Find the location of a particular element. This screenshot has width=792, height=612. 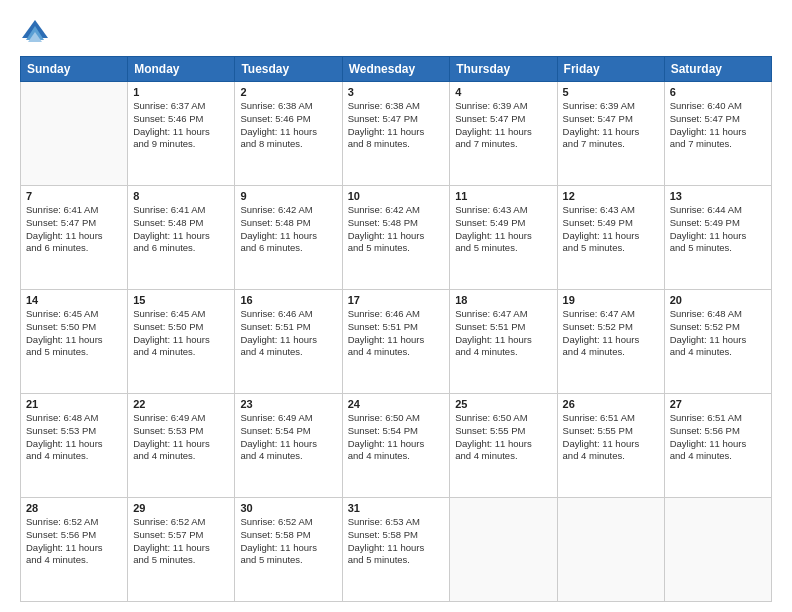

day-info: Sunrise: 6:52 AM Sunset: 5:56 PM Dayligh… is located at coordinates (74, 542).